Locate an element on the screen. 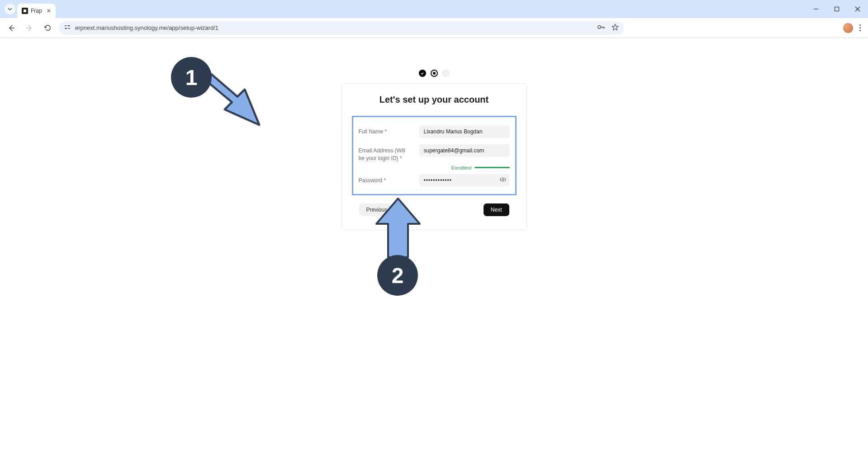 The image size is (868, 463). window-controls is located at coordinates (837, 9).